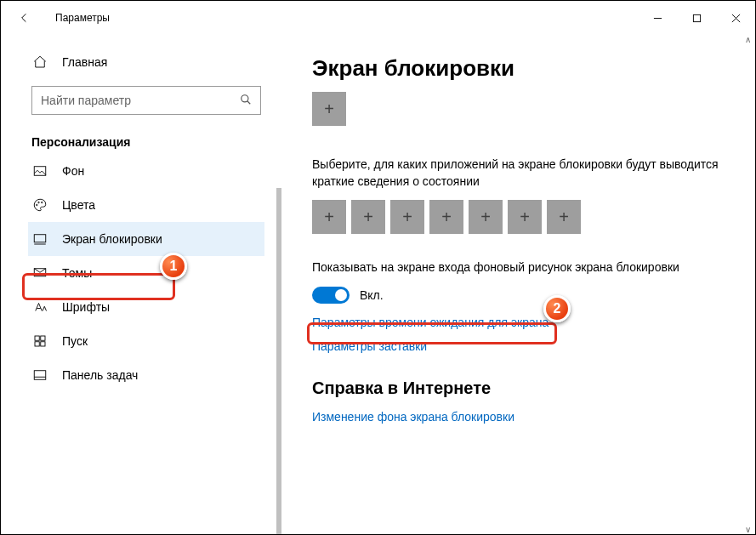 Image resolution: width=756 pixels, height=535 pixels. Describe the element at coordinates (25, 18) in the screenshot. I see `back-button` at that location.